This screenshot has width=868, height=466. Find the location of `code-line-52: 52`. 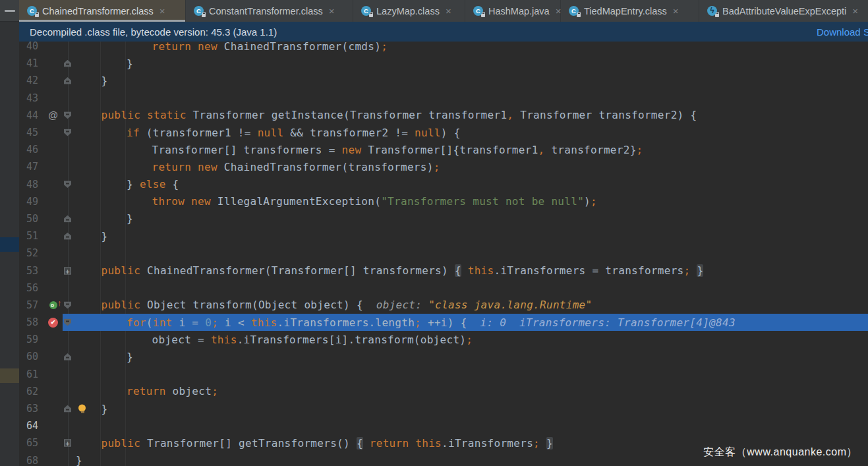

code-line-52: 52 is located at coordinates (444, 253).